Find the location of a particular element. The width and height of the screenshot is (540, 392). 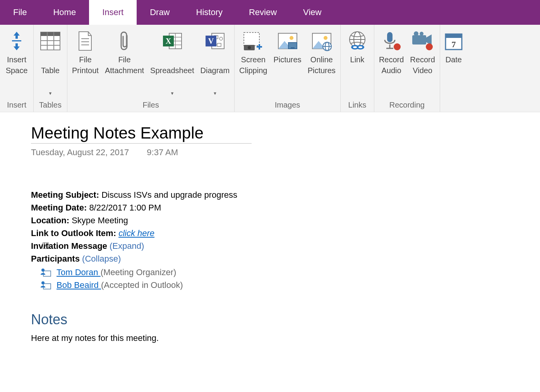

meeting-location-row: Location: Skype Meeting is located at coordinates (286, 221).